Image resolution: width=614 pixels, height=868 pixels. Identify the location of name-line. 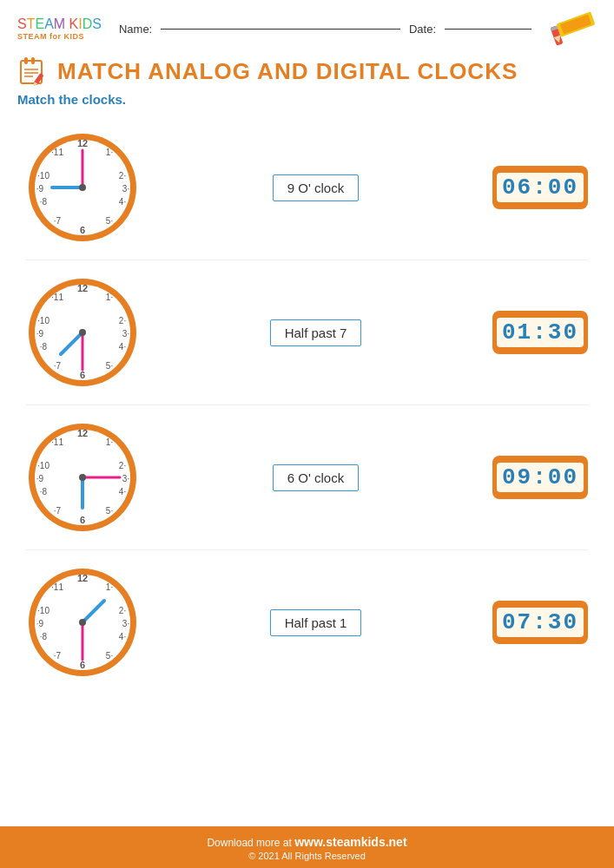
(281, 30).